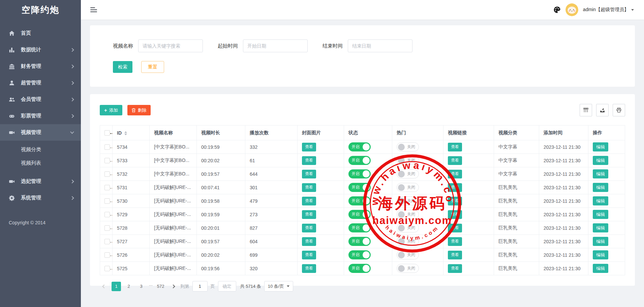 Image resolution: width=644 pixels, height=307 pixels. Describe the element at coordinates (161, 286) in the screenshot. I see `page-button-572: 572` at that location.